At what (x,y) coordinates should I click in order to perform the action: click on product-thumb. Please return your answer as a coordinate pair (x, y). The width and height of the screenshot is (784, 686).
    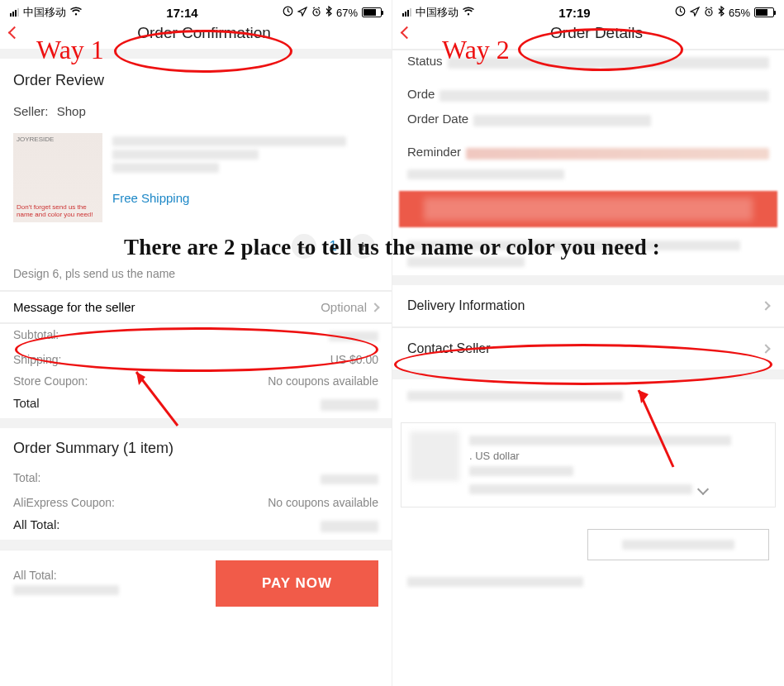
    Looking at the image, I should click on (435, 456).